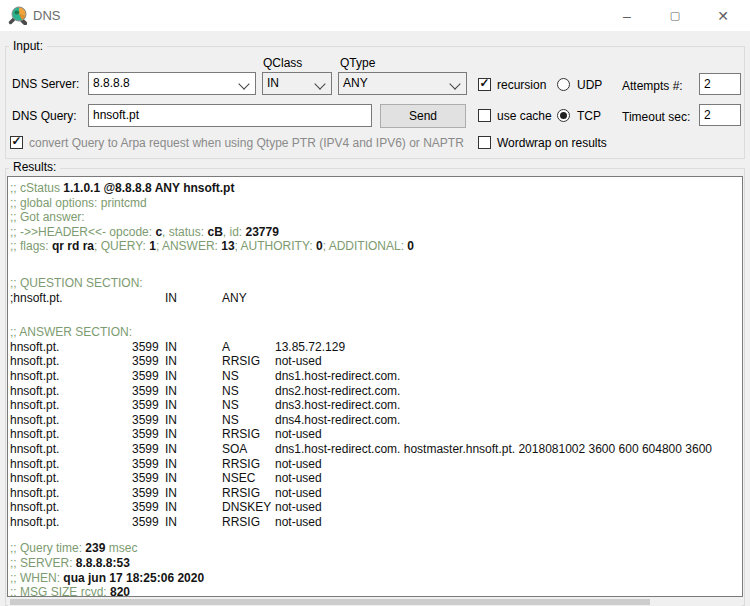  I want to click on qtype-combobox: ANY, so click(402, 84).